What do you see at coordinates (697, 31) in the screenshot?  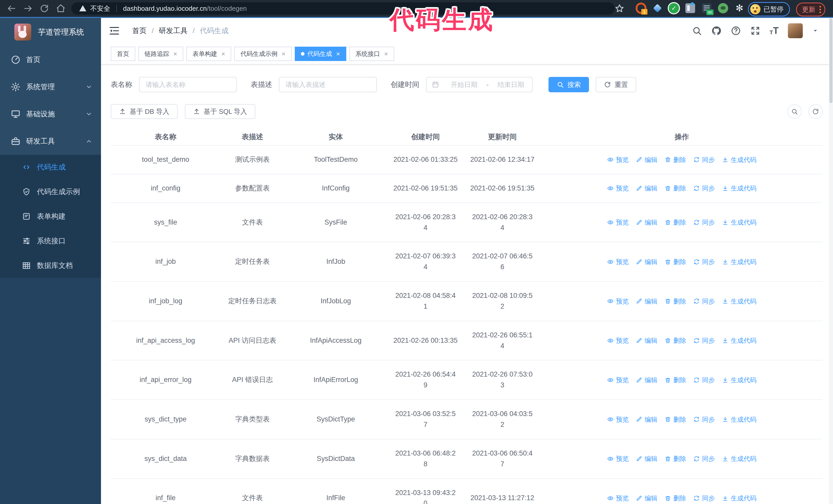 I see `search-icon` at bounding box center [697, 31].